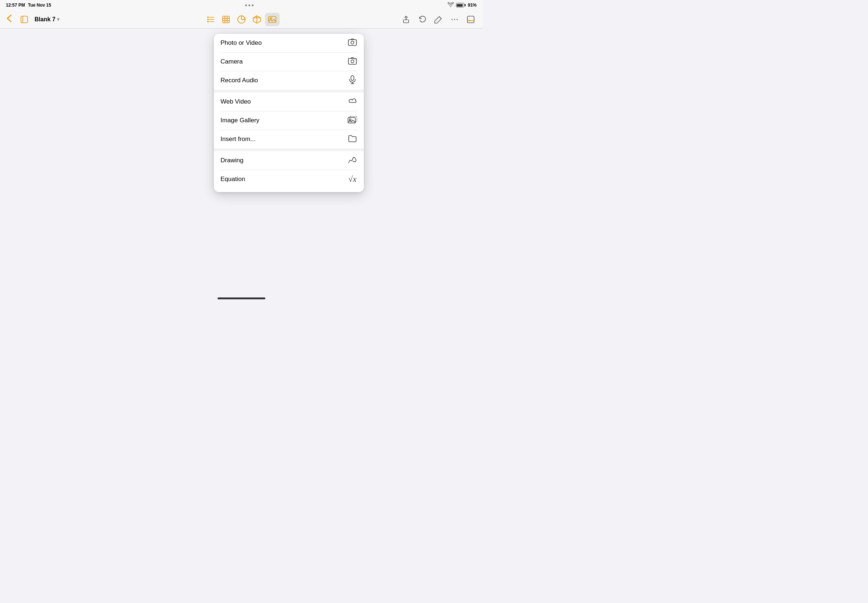  I want to click on insert-menu: Photo or Video Camera, so click(289, 113).